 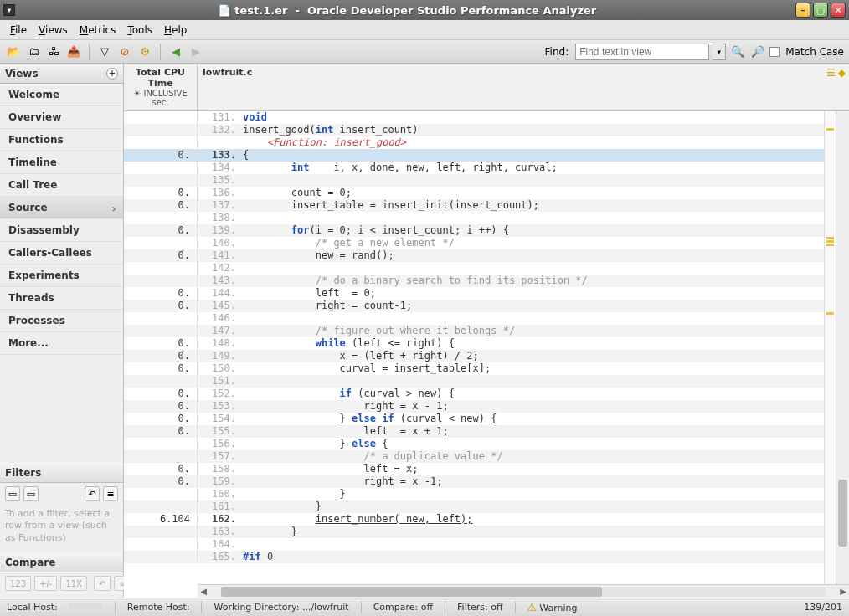 What do you see at coordinates (31, 494) in the screenshot?
I see `filter-remove-icon: ▭` at bounding box center [31, 494].